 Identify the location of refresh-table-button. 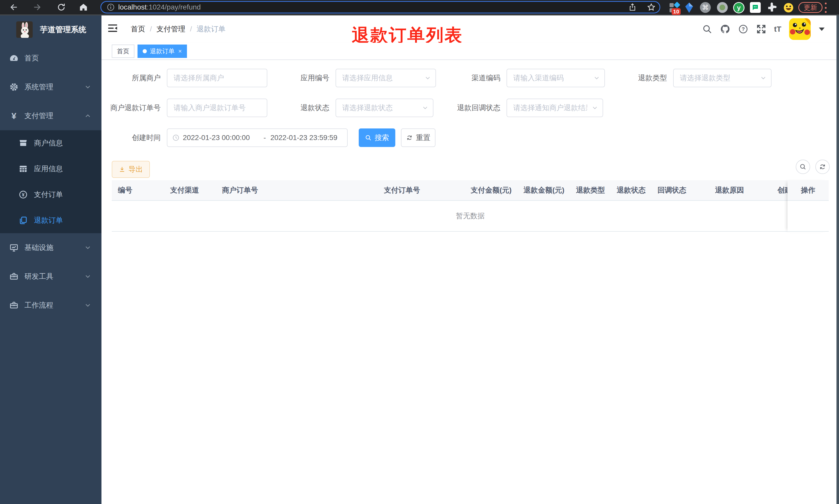
(823, 167).